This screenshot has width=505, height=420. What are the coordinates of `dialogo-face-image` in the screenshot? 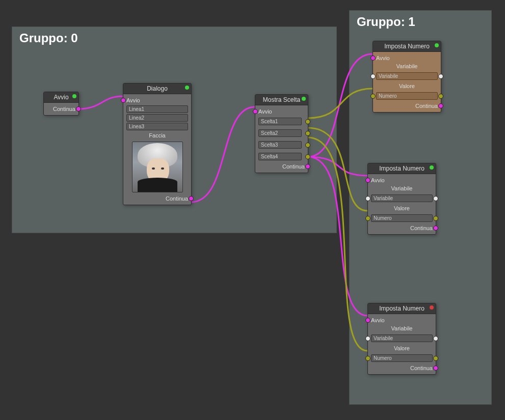 It's located at (157, 167).